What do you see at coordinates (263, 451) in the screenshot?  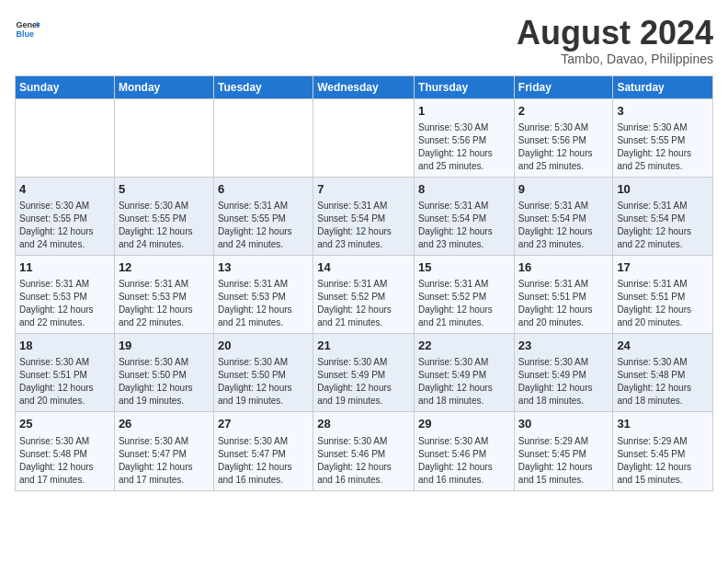 I see `calendar-cell: 27Sunrise: 5:30 AM Sunset: 5:47 PM Dayli…` at bounding box center [263, 451].